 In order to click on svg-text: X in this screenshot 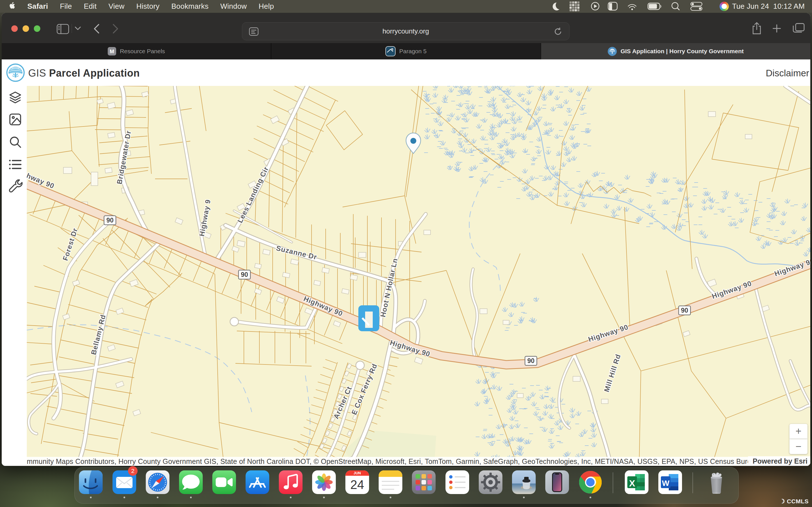, I will do `click(632, 484)`.